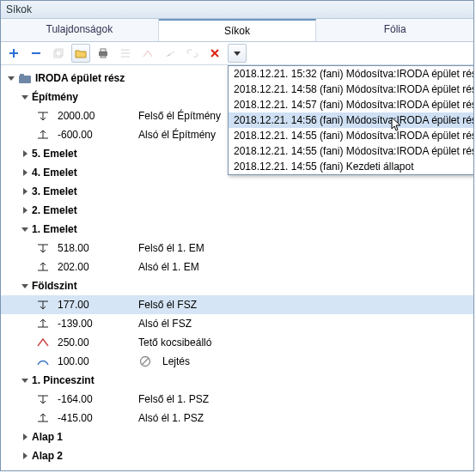  What do you see at coordinates (237, 210) in the screenshot?
I see `tree-node-floor: 2. Emelet` at bounding box center [237, 210].